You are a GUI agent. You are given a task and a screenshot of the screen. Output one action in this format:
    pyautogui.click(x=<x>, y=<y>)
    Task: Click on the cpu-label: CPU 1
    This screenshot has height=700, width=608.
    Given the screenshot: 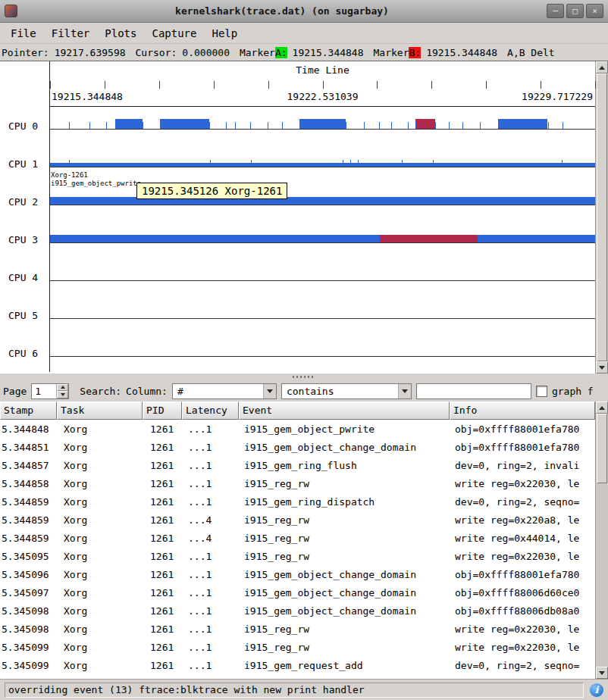 What is the action you would take?
    pyautogui.click(x=24, y=164)
    